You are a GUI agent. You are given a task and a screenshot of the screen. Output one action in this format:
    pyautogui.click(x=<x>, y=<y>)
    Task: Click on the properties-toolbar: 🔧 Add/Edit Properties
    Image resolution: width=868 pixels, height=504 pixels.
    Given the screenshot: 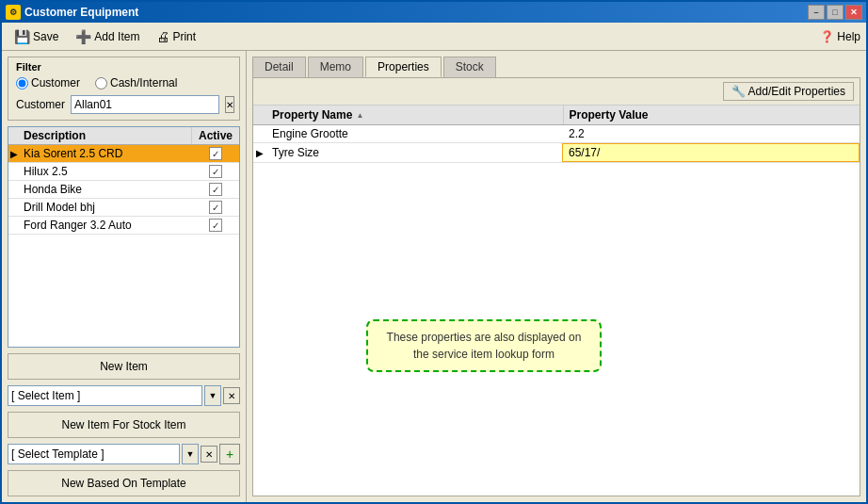 What is the action you would take?
    pyautogui.click(x=556, y=92)
    